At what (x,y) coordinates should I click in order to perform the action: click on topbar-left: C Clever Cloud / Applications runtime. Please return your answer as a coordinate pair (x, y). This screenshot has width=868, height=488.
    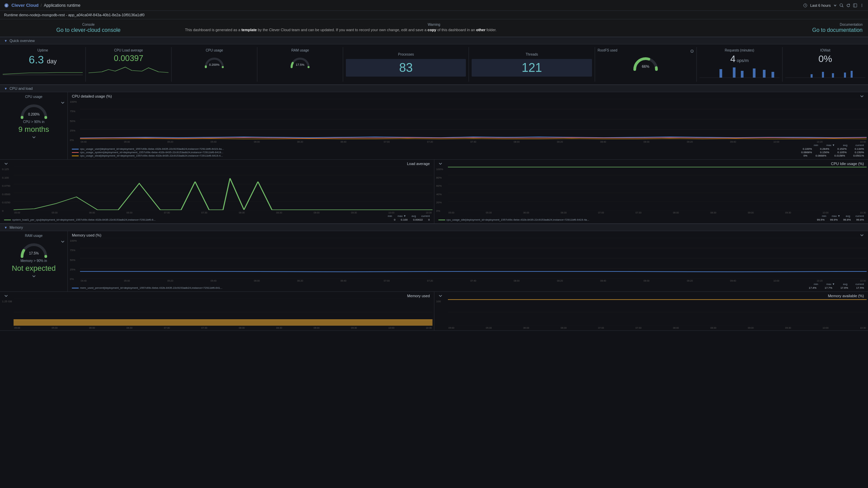
    Looking at the image, I should click on (42, 5).